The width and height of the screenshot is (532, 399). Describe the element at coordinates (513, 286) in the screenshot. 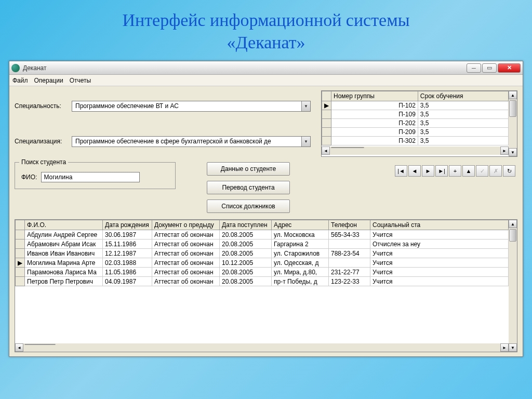

I see `students-vscroll: ▲▼` at that location.